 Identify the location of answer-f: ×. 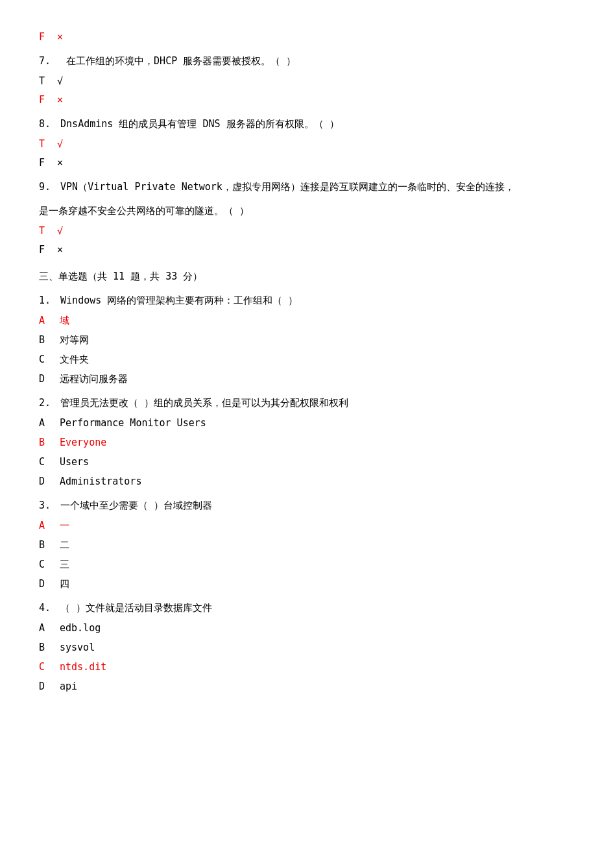
(315, 100).